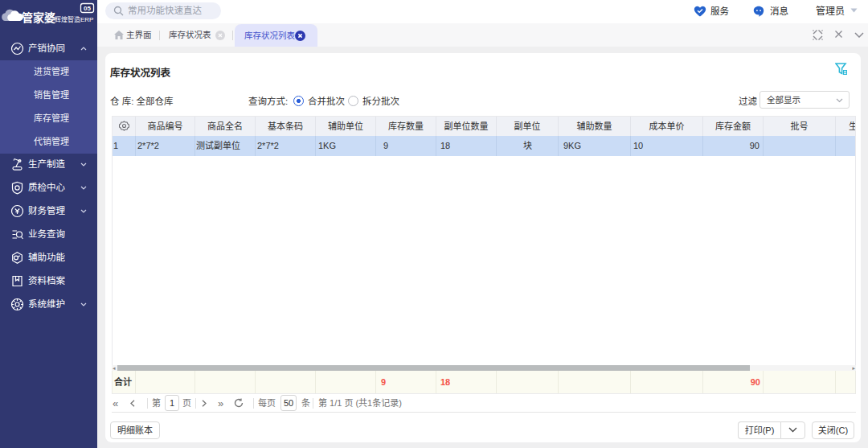 This screenshot has width=868, height=448. What do you see at coordinates (87, 8) in the screenshot?
I see `svg-text: 05` at bounding box center [87, 8].